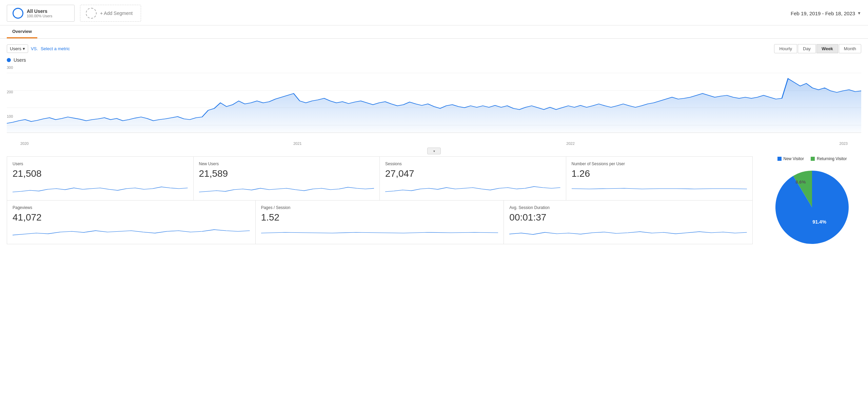  What do you see at coordinates (434, 49) in the screenshot?
I see `chart-controls: Users ▾ VS. Select a metric Hourly Day W…` at bounding box center [434, 49].